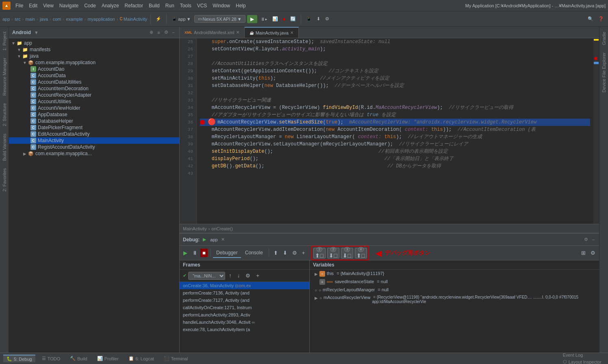 The width and height of the screenshot is (608, 364). What do you see at coordinates (252, 19) in the screenshot?
I see `run-button: ▶` at bounding box center [252, 19].